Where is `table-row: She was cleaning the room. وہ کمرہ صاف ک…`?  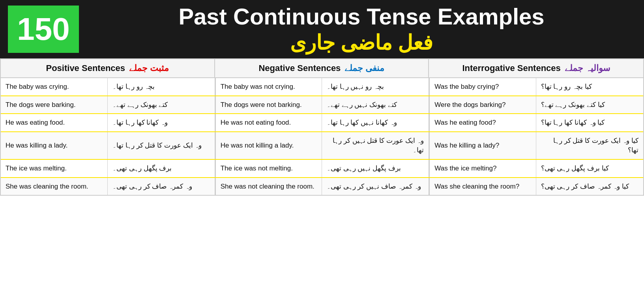
table-row: She was cleaning the room. وہ کمرہ صاف ک… is located at coordinates (322, 187).